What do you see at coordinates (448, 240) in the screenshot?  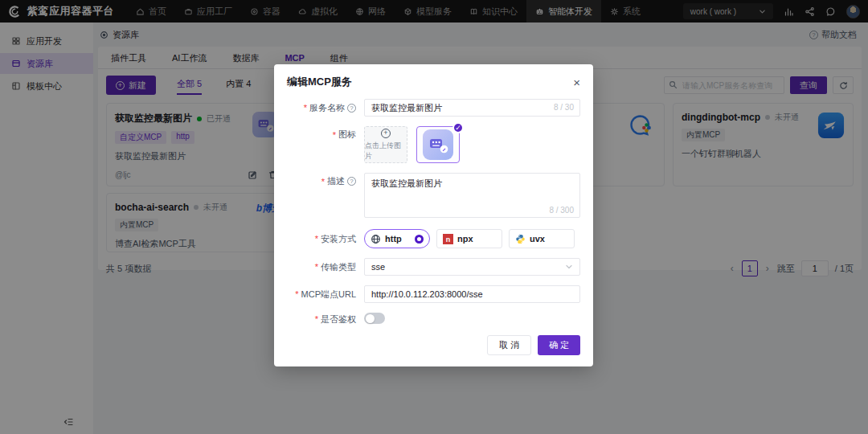 I see `npm-icon: n` at bounding box center [448, 240].